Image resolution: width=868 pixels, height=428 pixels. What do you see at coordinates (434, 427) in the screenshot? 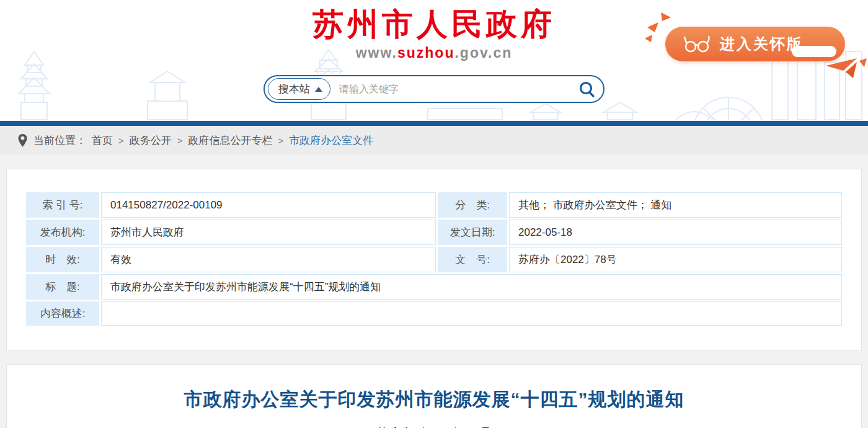
I see `article-doc-number: 苏府办〔2022〕78号` at bounding box center [434, 427].